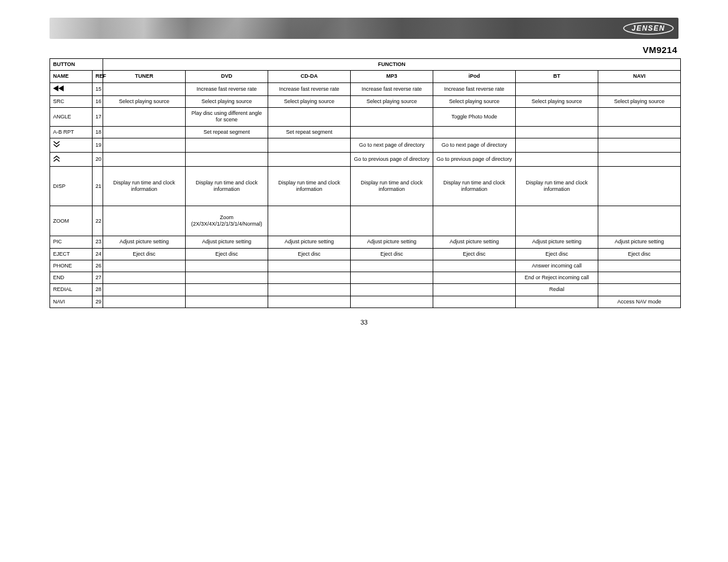  I want to click on th-button: BUTTON, so click(77, 65).